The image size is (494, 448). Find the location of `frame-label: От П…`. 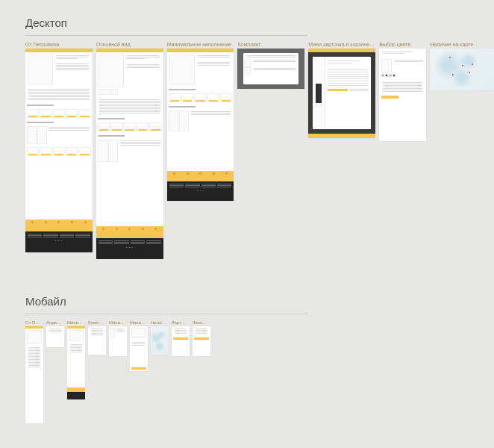

frame-label: От П… is located at coordinates (34, 323).